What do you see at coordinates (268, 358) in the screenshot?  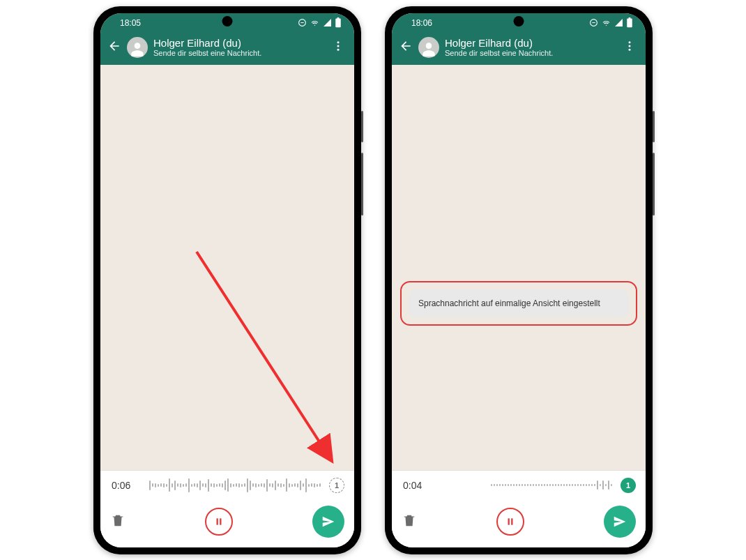 I see `annotation-arrow` at bounding box center [268, 358].